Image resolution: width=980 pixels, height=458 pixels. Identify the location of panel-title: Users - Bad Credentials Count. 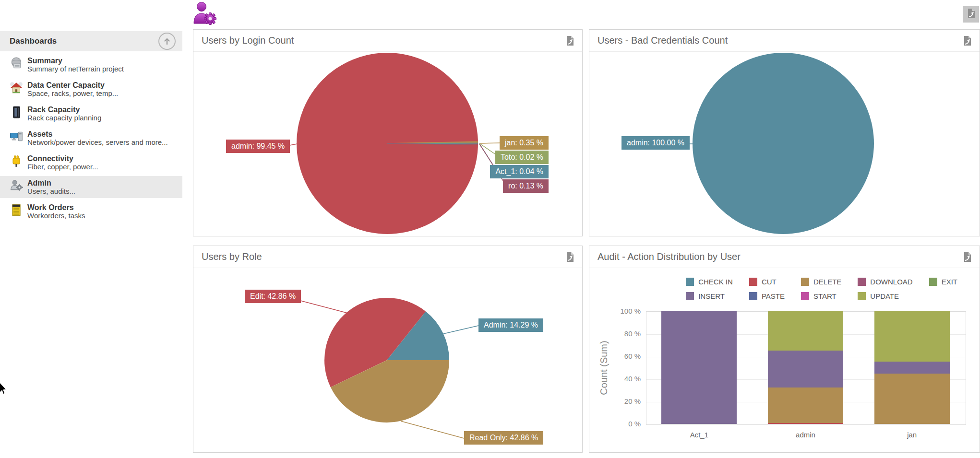
(779, 40).